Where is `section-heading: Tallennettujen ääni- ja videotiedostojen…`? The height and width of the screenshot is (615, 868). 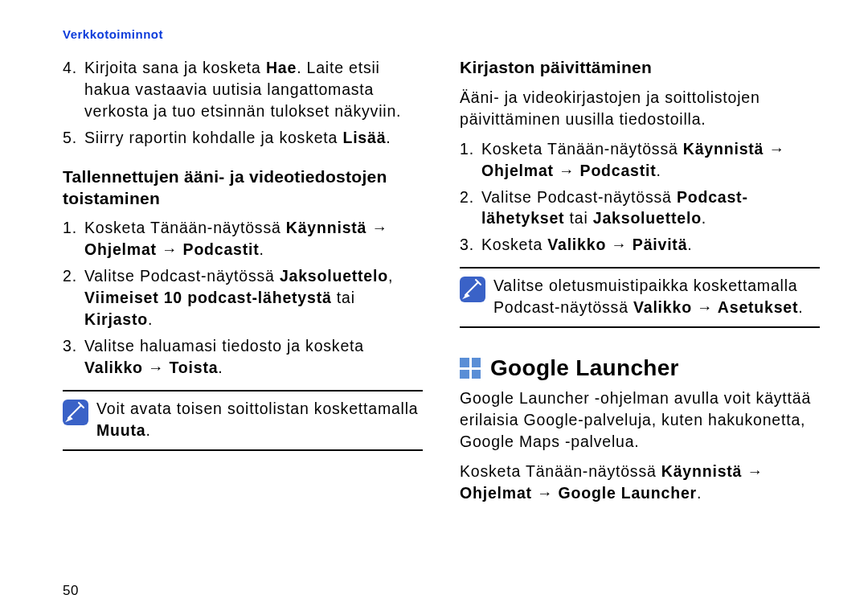 section-heading: Tallennettujen ääni- ja videotiedostojen… is located at coordinates (243, 188).